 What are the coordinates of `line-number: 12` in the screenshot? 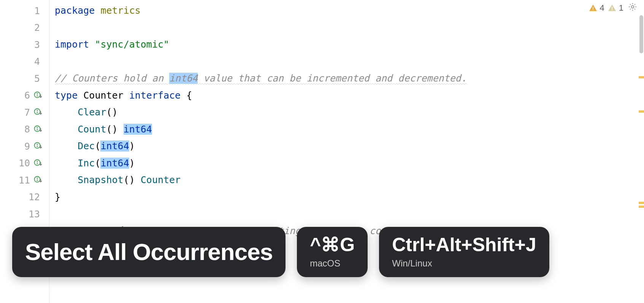 It's located at (34, 197).